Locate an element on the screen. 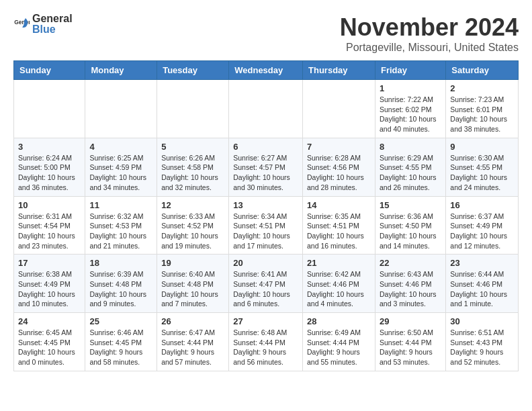 The width and height of the screenshot is (532, 411). day-info: Sunrise: 6:42 AM Sunset: 4:46 PM Dayligh… is located at coordinates (339, 289).